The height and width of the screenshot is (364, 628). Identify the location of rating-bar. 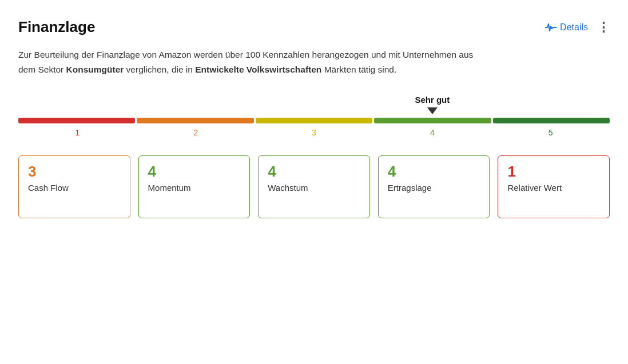
(314, 121).